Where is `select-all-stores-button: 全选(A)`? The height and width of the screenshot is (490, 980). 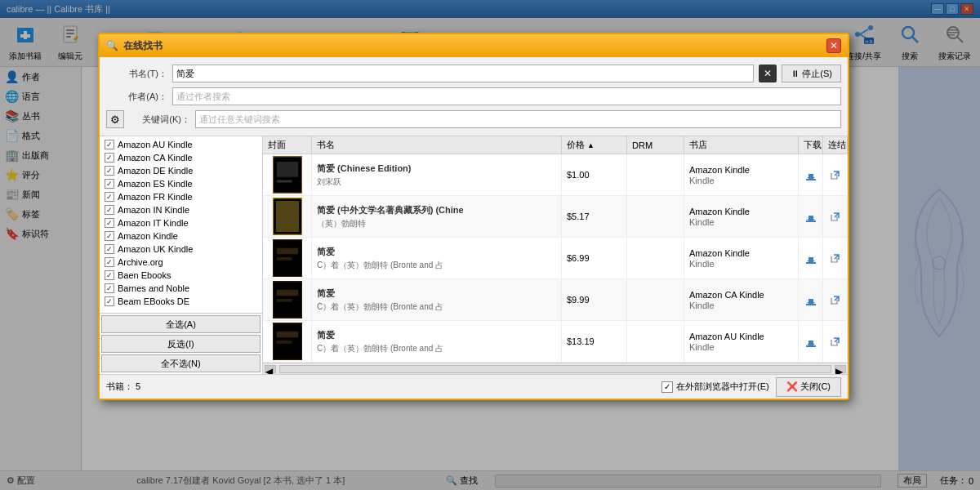 select-all-stores-button: 全选(A) is located at coordinates (181, 324).